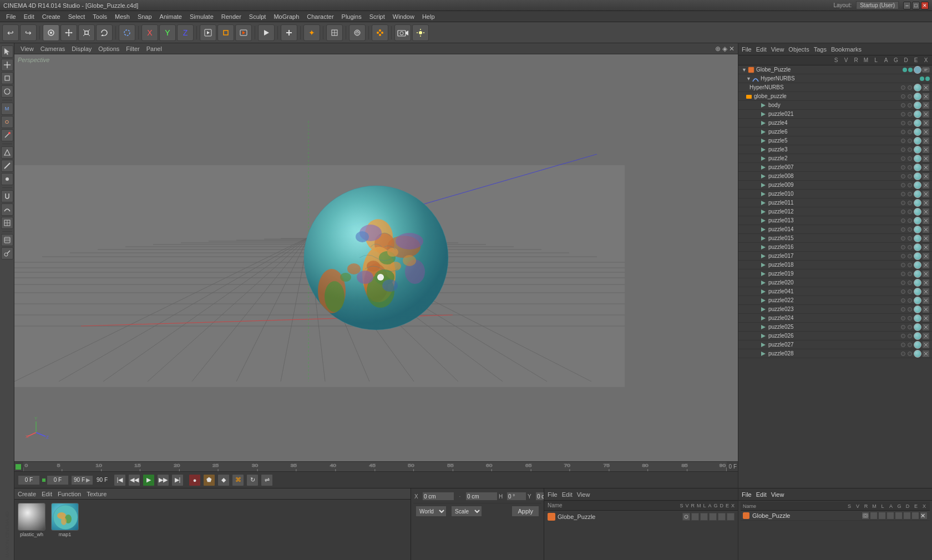 Image resolution: width=932 pixels, height=560 pixels. What do you see at coordinates (244, 33) in the screenshot?
I see `render-picture-button` at bounding box center [244, 33].